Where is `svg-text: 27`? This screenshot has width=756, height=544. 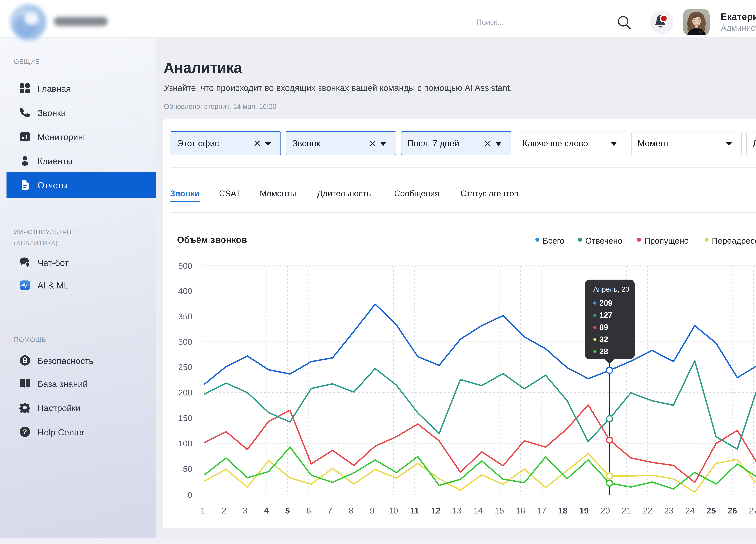 svg-text: 27 is located at coordinates (752, 510).